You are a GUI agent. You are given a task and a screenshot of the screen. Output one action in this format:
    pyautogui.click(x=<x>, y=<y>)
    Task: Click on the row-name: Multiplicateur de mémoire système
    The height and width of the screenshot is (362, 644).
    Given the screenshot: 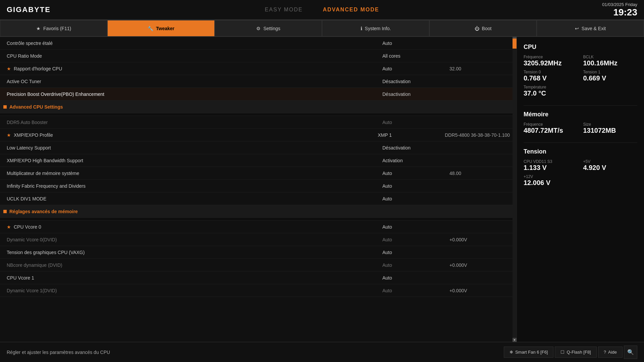 What is the action you would take?
    pyautogui.click(x=195, y=173)
    